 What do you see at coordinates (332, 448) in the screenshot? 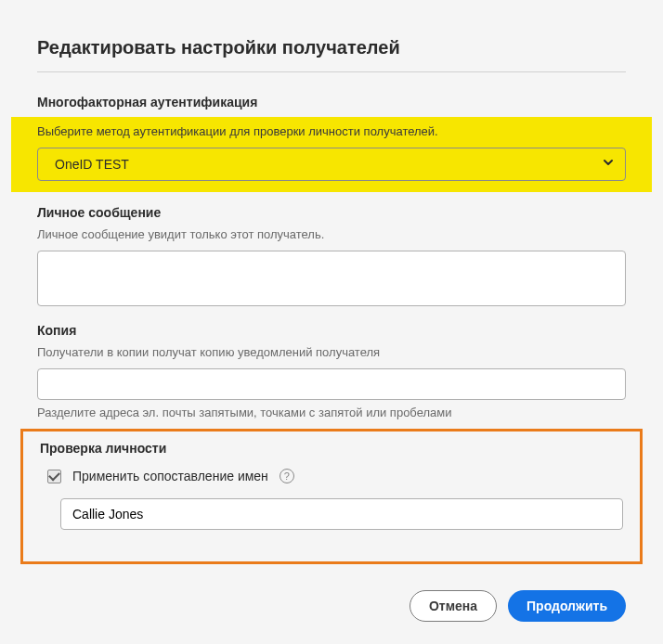
I see `identity-label: Проверка личности` at bounding box center [332, 448].